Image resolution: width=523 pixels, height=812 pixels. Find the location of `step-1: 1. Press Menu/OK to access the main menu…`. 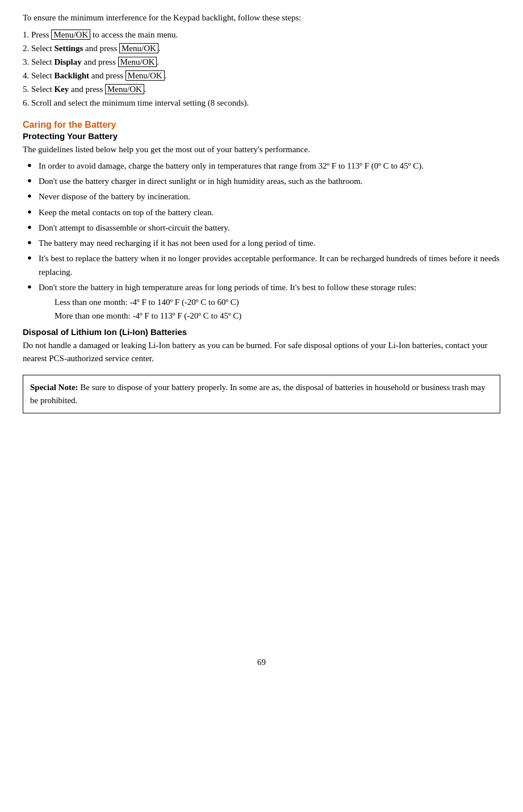

step-1: 1. Press Menu/OK to access the main menu… is located at coordinates (261, 35).